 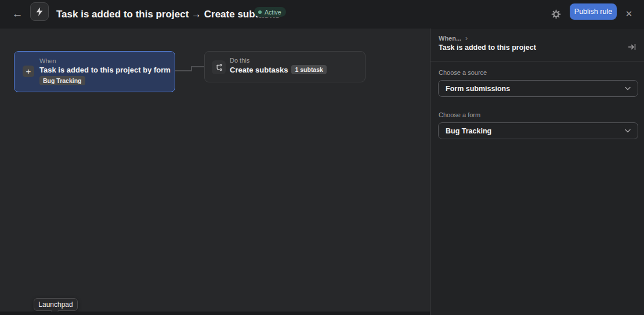 I want to click on sidebar-divider, so click(x=537, y=61).